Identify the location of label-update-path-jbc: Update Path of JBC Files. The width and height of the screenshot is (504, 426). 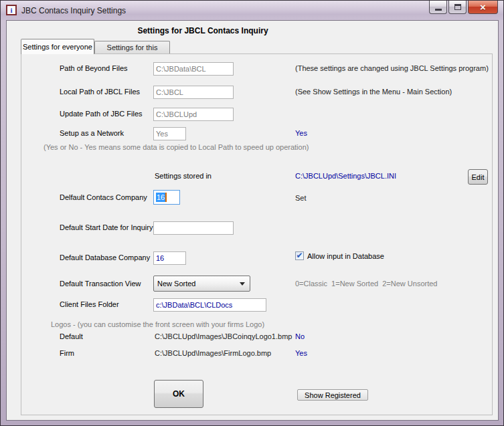
(101, 114).